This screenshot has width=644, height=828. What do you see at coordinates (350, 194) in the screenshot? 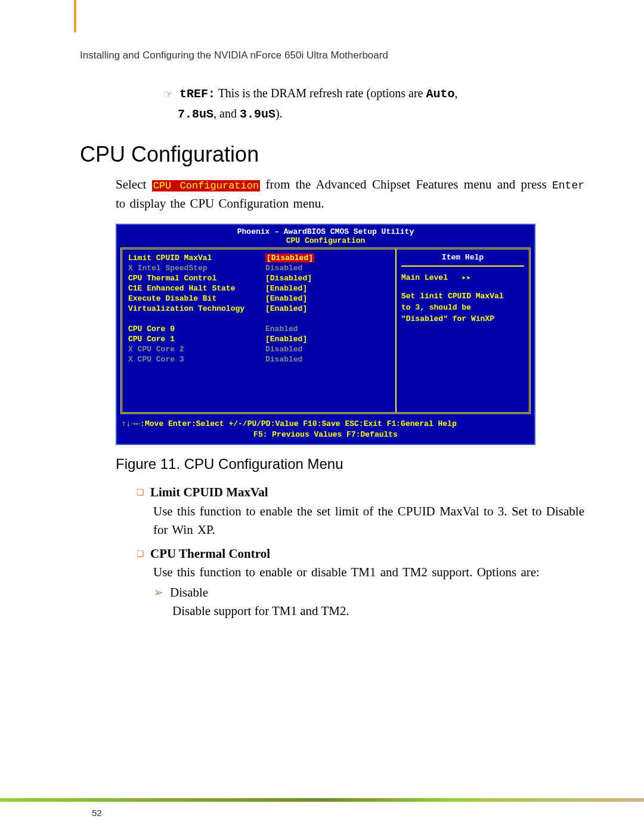
I see `intro-paragraph: Select CPU Configuration from the Advanc…` at bounding box center [350, 194].